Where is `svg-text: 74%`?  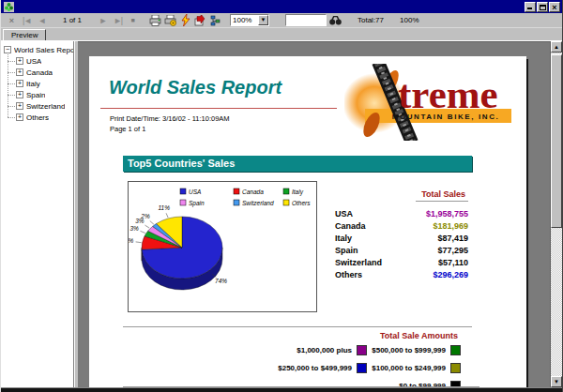 svg-text: 74% is located at coordinates (221, 281).